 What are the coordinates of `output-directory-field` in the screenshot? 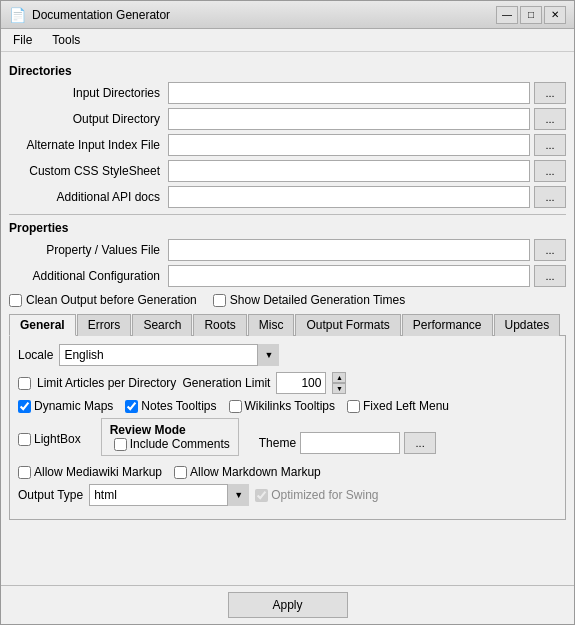 It's located at (349, 119).